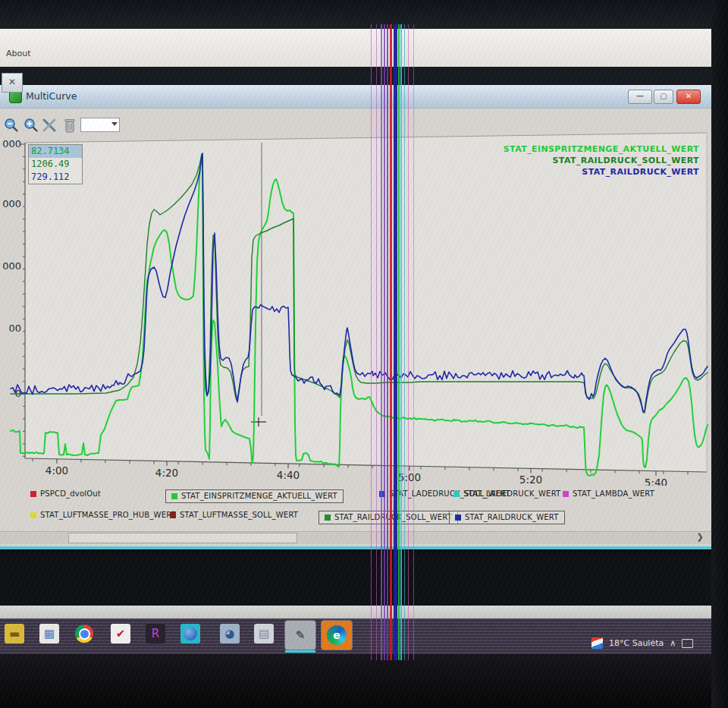 The height and width of the screenshot is (708, 728). What do you see at coordinates (356, 97) in the screenshot?
I see `window-titlebar` at bounding box center [356, 97].